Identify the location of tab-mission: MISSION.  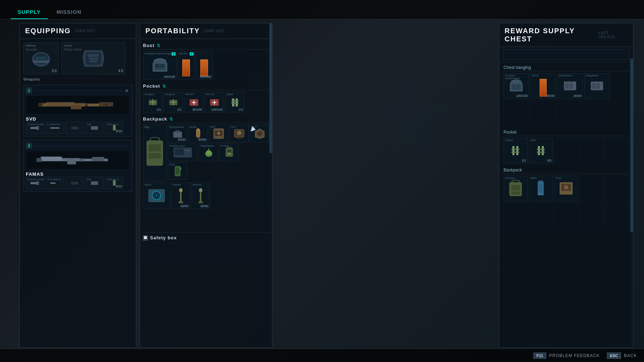
(69, 12).